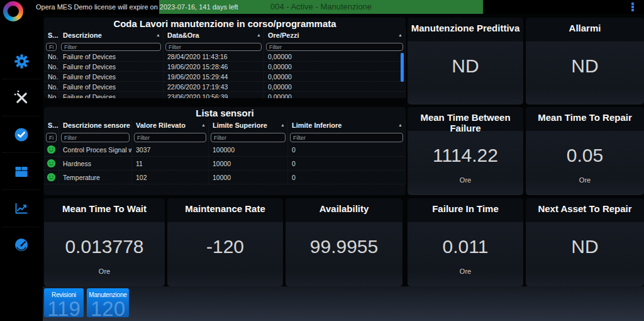 The image size is (644, 321). I want to click on top-bar: 004 - Active - Manutenzione Opera MES De…, so click(322, 7).